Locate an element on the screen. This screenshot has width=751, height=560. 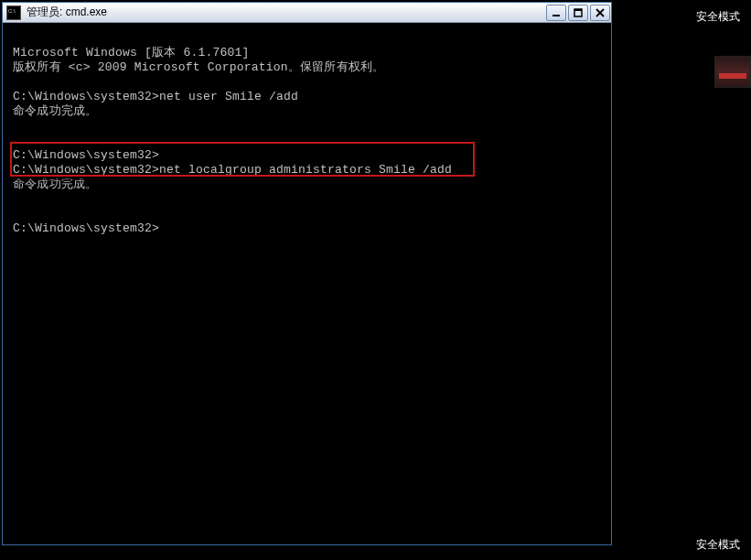
maximize-button is located at coordinates (578, 13).